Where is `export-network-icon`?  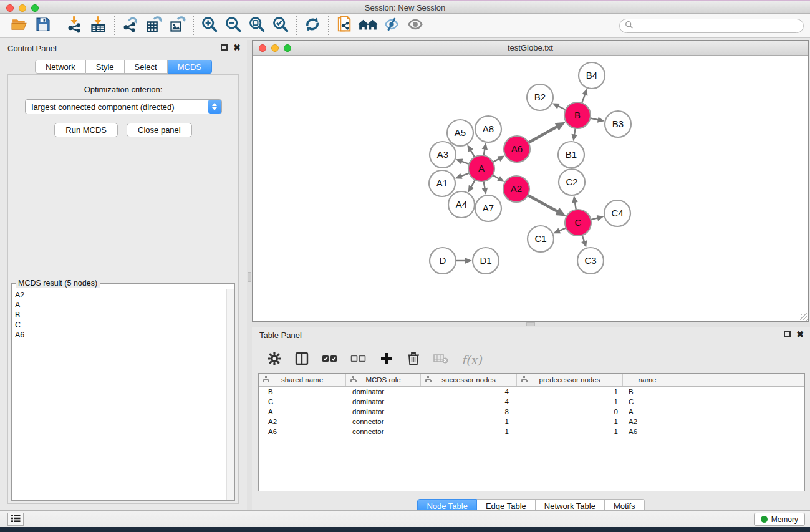
export-network-icon is located at coordinates (130, 26).